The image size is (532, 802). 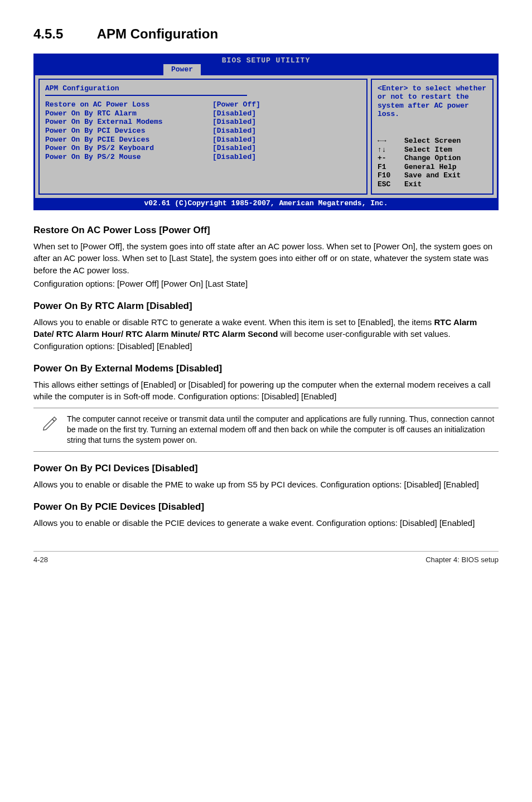 I want to click on bios-main-panel: APM Configuration Restore on AC Power Lo…, so click(x=203, y=137).